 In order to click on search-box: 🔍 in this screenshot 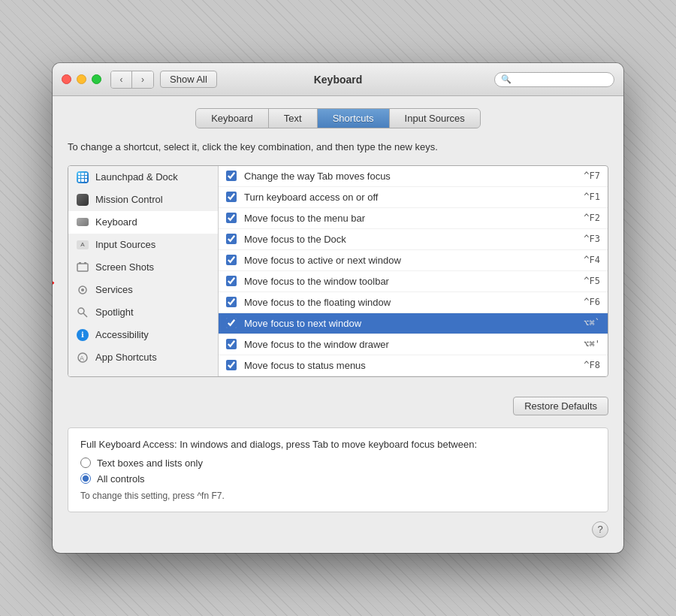, I will do `click(554, 80)`.